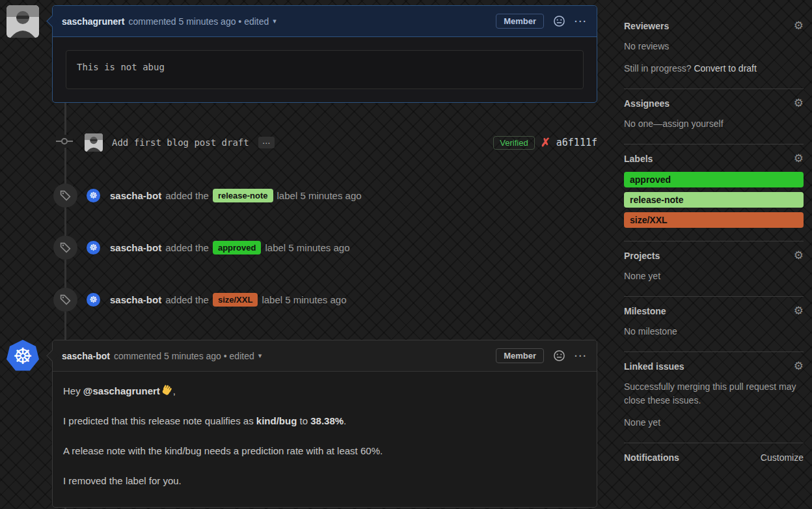 This screenshot has width=812, height=509. Describe the element at coordinates (122, 391) in the screenshot. I see `mention-link: @saschagrunert` at that location.